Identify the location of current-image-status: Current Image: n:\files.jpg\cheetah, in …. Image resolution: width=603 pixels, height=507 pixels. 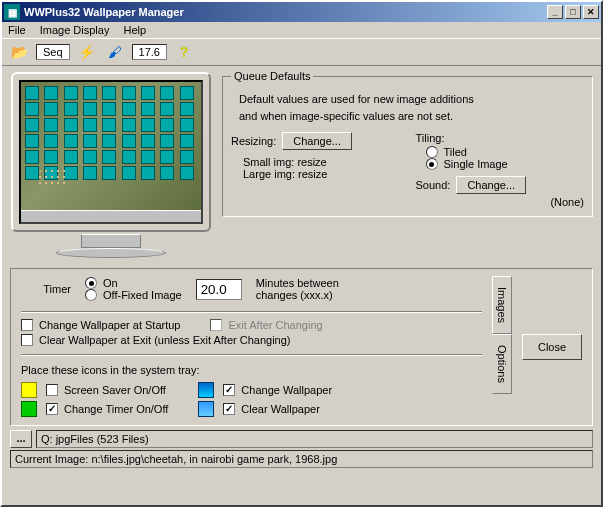
(302, 459).